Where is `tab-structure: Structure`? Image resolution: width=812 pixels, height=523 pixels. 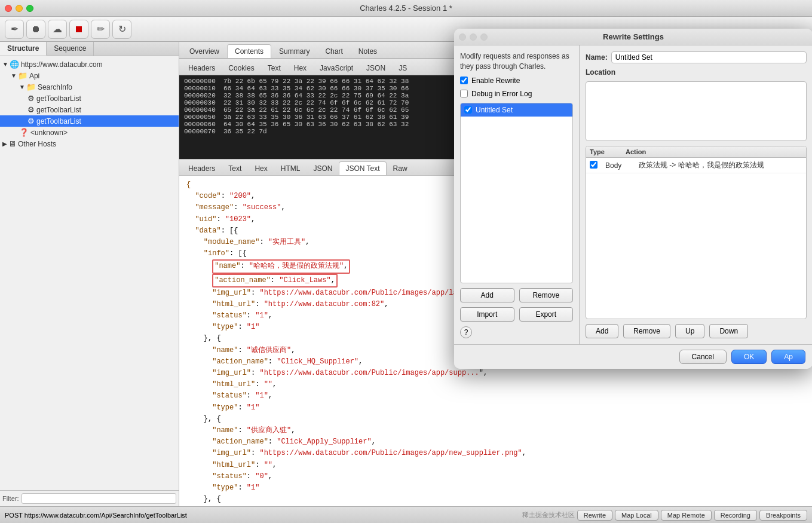 tab-structure: Structure is located at coordinates (23, 49).